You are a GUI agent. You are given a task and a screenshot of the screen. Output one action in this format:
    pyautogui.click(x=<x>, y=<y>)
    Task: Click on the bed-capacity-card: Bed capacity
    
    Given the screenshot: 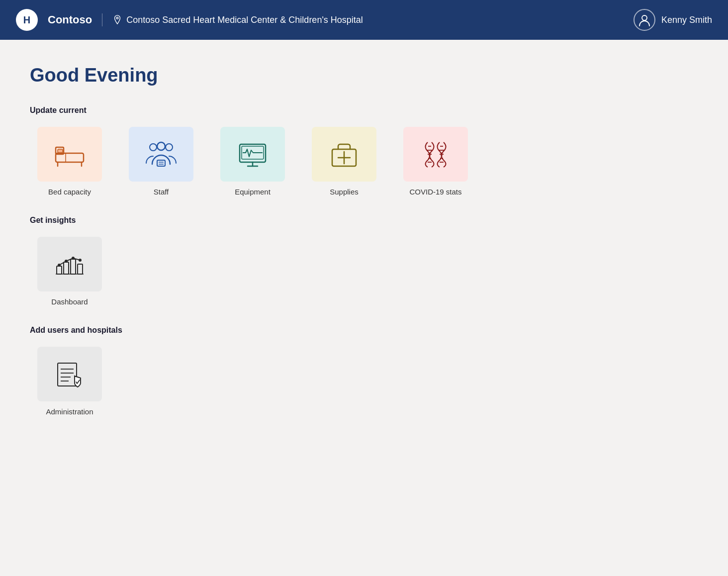 What is the action you would take?
    pyautogui.click(x=70, y=161)
    